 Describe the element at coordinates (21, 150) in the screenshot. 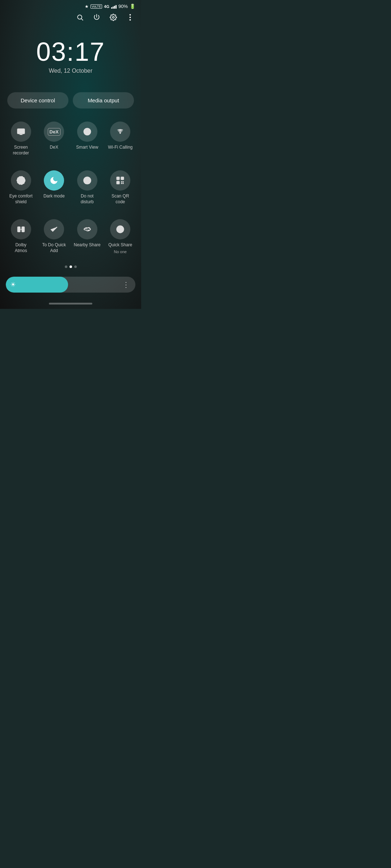

I see `screen-recorder-label: Screenrecorder` at that location.